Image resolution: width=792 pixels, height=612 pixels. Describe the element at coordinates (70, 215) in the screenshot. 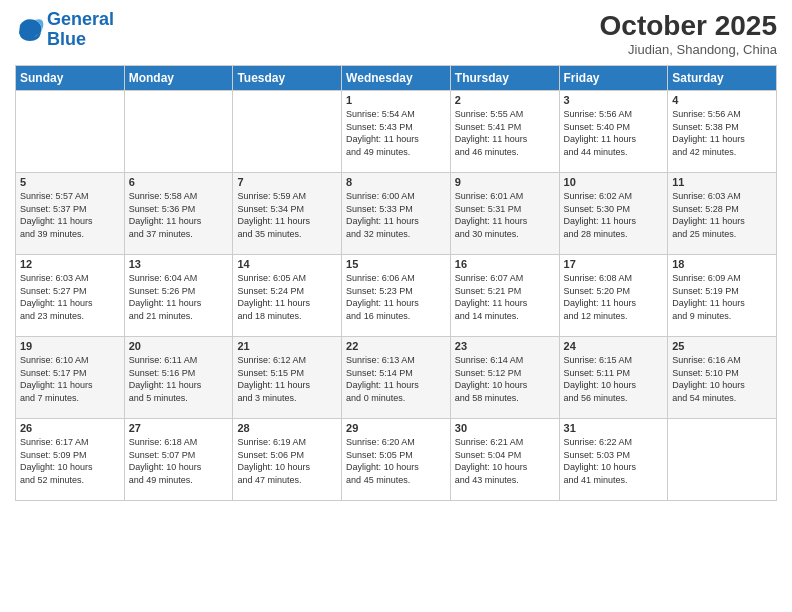

I see `day-info: Sunrise: 5:57 AM Sunset: 5:37 PM Dayligh…` at that location.